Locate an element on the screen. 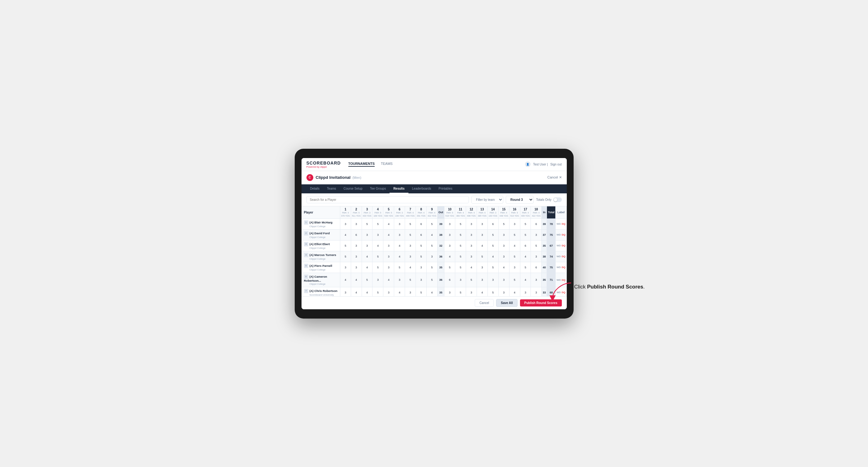 The width and height of the screenshot is (868, 467). score-h5: 4 is located at coordinates (389, 235).